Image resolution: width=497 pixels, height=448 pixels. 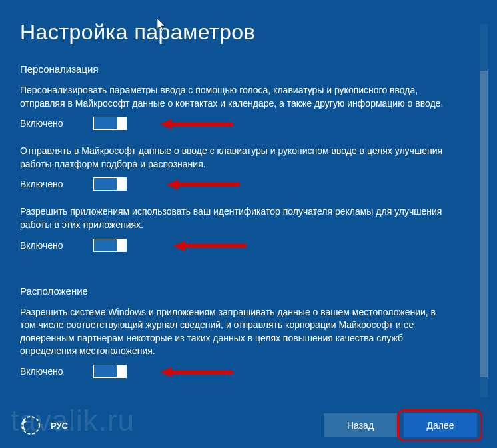 What do you see at coordinates (245, 342) in the screenshot?
I see `setting-block: Разрешить системе Windows и приложениям …` at bounding box center [245, 342].